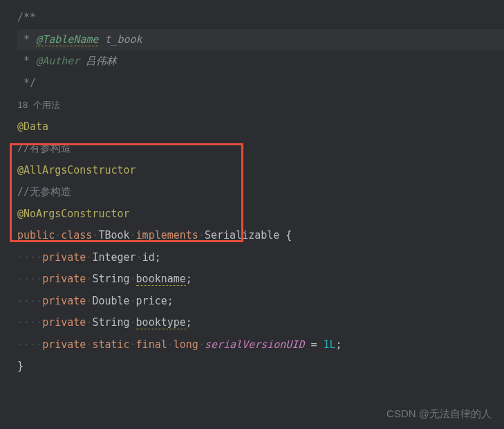 This screenshot has height=429, width=504. Describe the element at coordinates (261, 18) in the screenshot. I see `code-line: /**` at that location.